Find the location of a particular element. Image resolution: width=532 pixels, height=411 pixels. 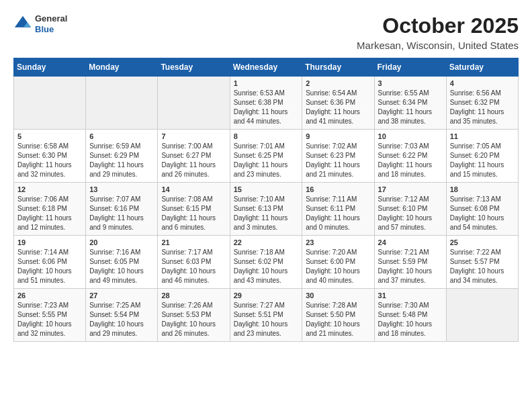

calendar-cell: 7Sunrise: 7:00 AM Sunset: 6:27 PM Daylig… is located at coordinates (193, 156).